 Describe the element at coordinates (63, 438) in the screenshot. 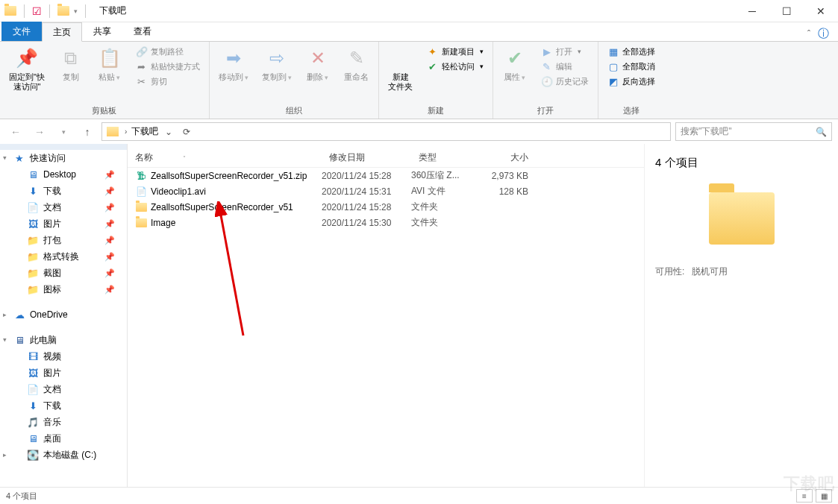

I see `sidebar-item: 🖥桌面` at that location.